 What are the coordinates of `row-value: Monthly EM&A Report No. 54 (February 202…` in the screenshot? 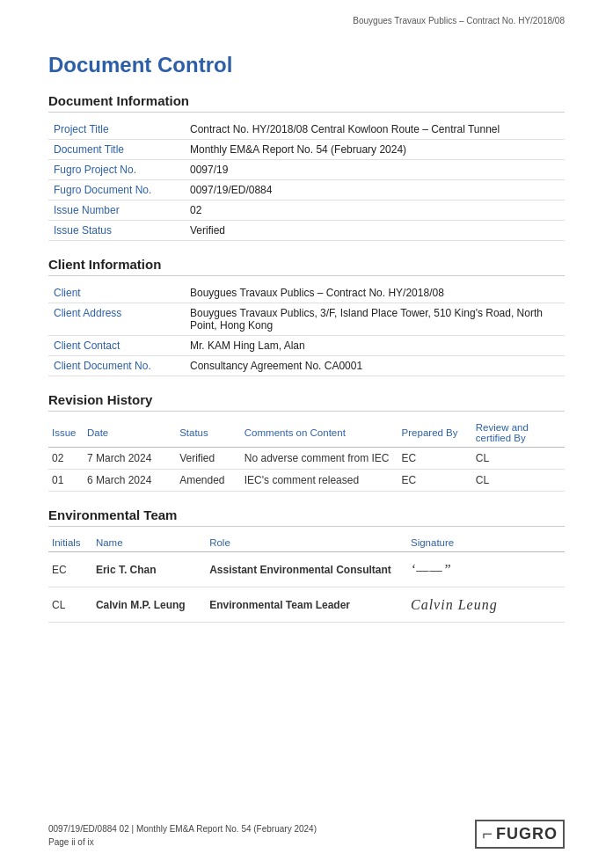 It's located at (375, 150).